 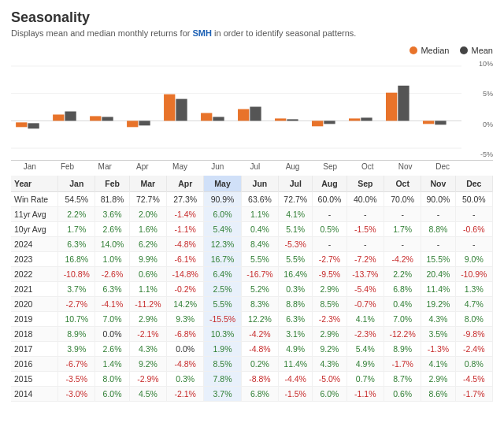 I want to click on cell: -1.4%, so click(x=186, y=214).